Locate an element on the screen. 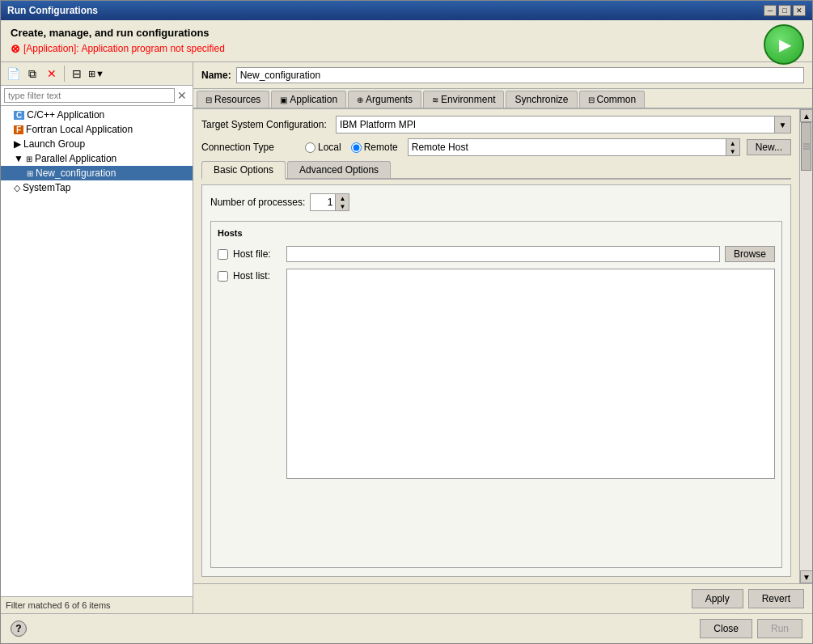  num-processes-input is located at coordinates (323, 202).